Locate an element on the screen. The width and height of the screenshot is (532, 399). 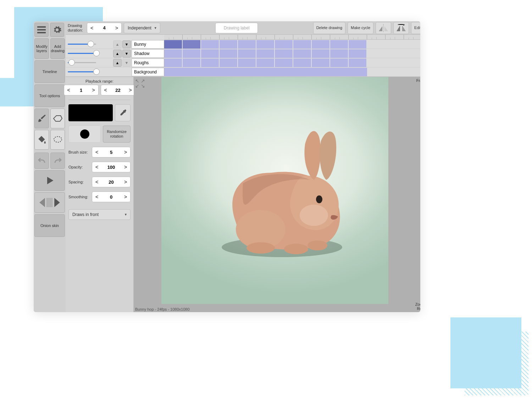
brush-size-stepper: <5> is located at coordinates (111, 152).